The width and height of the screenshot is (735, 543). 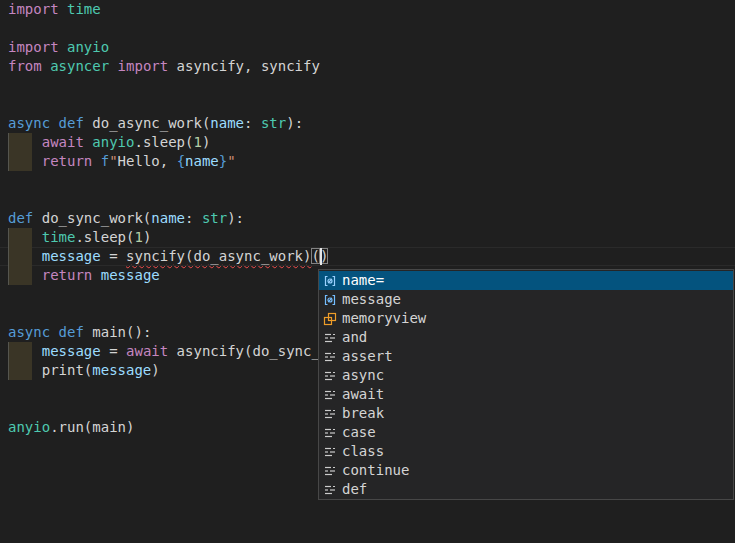 I want to click on code-line: time.sleep(1), so click(x=372, y=238).